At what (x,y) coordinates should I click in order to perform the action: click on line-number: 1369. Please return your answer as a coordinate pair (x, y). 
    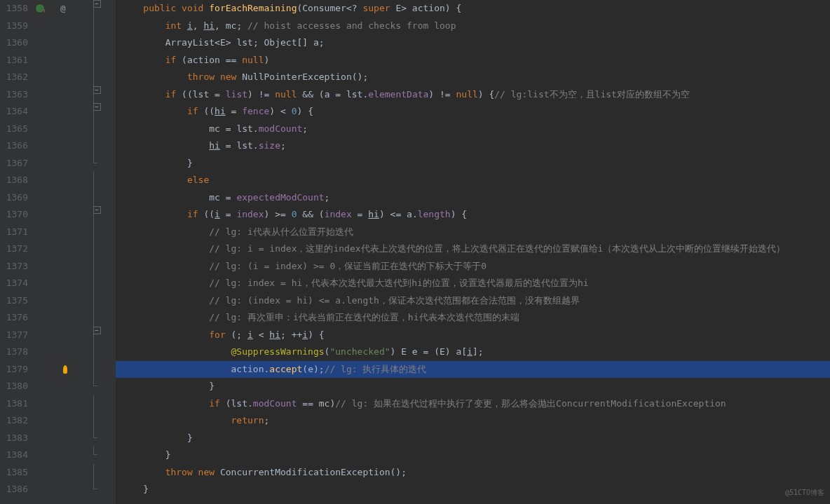
    Looking at the image, I should click on (14, 198).